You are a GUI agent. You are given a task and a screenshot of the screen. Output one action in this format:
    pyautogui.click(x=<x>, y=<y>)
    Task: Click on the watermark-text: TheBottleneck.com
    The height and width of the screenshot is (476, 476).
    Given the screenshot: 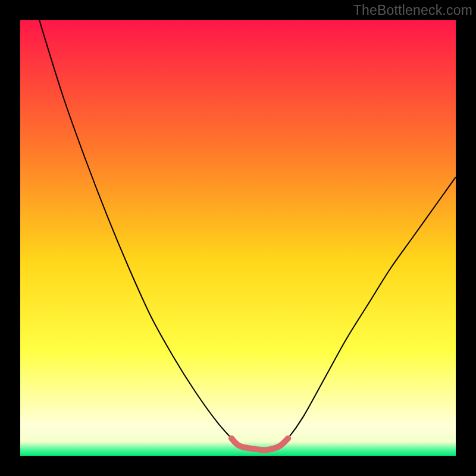 What is the action you would take?
    pyautogui.click(x=413, y=11)
    